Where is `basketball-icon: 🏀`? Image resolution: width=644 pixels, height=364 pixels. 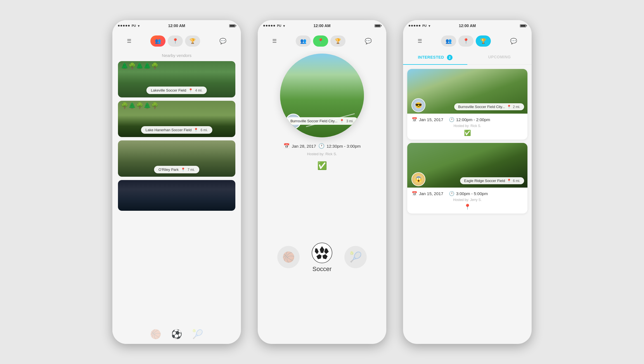 basketball-icon: 🏀 is located at coordinates (156, 334).